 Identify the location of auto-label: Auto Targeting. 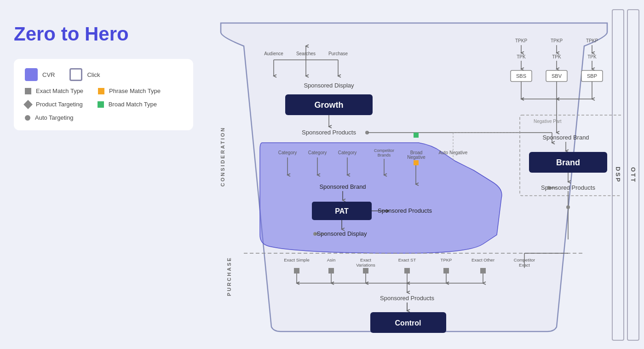
(54, 118).